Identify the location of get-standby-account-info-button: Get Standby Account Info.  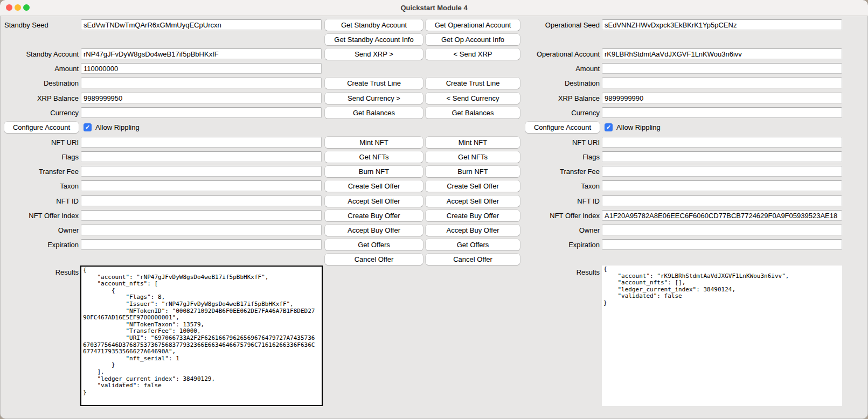
(374, 40).